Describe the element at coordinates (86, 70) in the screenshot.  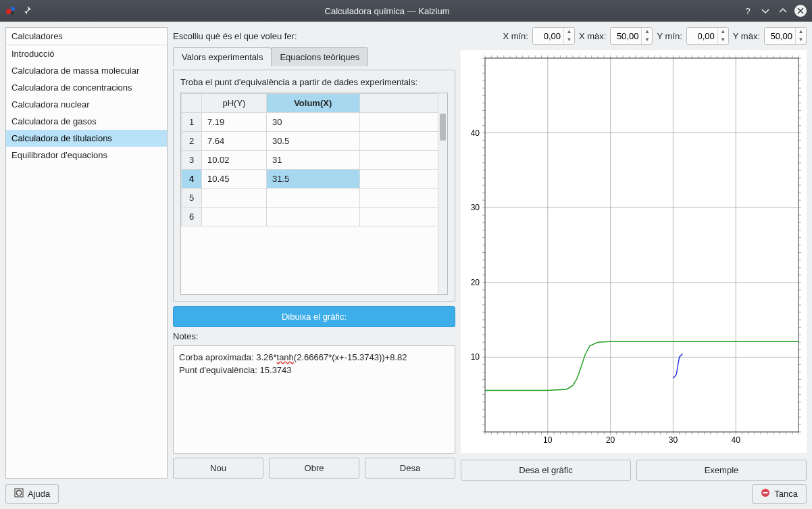
I see `sidebar-item: Calculadora de massa molecular` at that location.